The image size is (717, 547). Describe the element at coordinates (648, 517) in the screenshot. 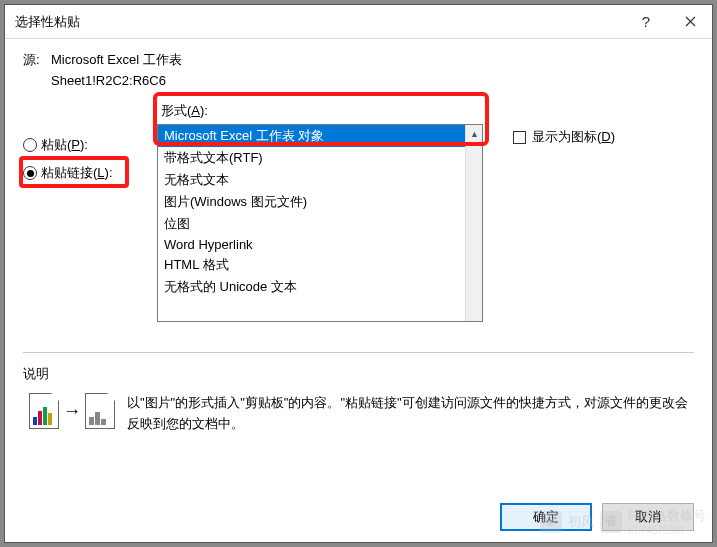

I see `cancel-button: 取消` at that location.